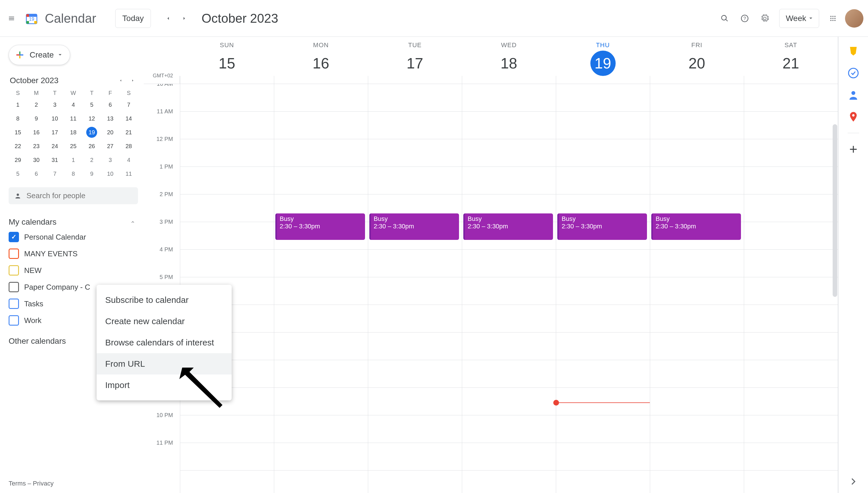 The image size is (868, 493). Describe the element at coordinates (799, 18) in the screenshot. I see `view-switcher: Week` at that location.